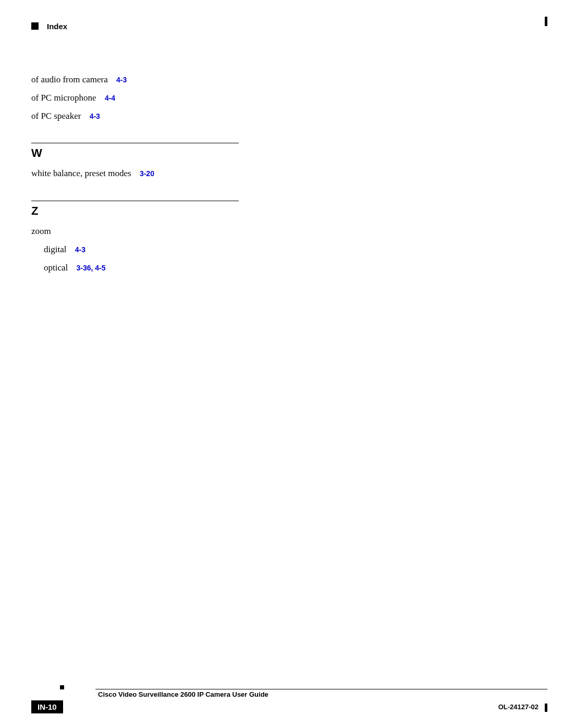 The height and width of the screenshot is (728, 563). Describe the element at coordinates (41, 231) in the screenshot. I see `entry-text: zoom` at that location.